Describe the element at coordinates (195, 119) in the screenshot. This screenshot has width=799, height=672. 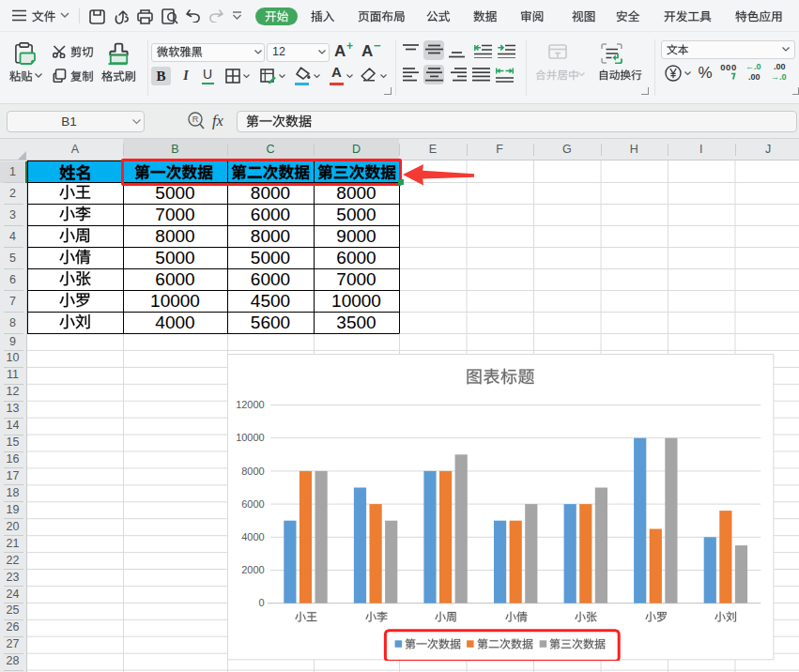
I see `svg-text: R` at that location.